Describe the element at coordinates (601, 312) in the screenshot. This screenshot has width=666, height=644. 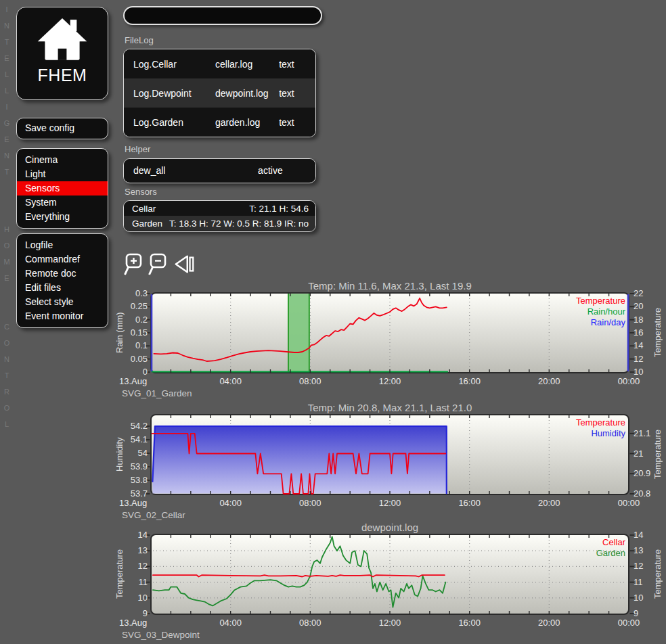
I see `legend-entry: Rain/hour` at that location.